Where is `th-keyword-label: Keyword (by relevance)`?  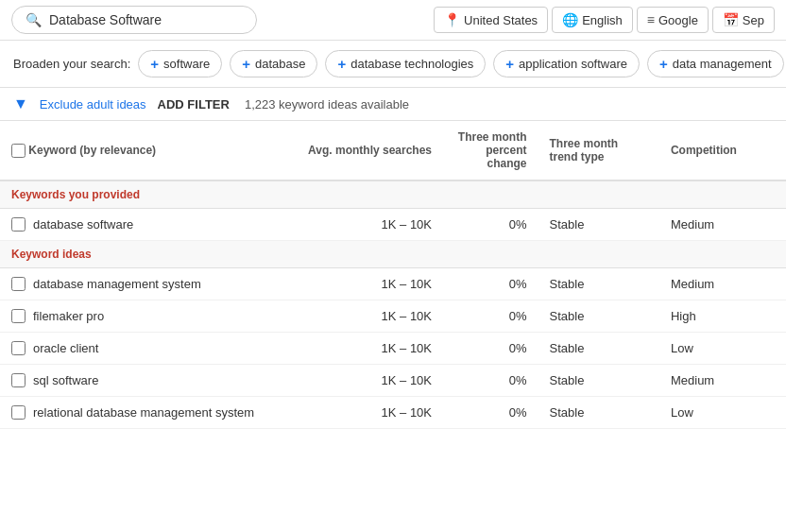
th-keyword-label: Keyword (by relevance) is located at coordinates (93, 150).